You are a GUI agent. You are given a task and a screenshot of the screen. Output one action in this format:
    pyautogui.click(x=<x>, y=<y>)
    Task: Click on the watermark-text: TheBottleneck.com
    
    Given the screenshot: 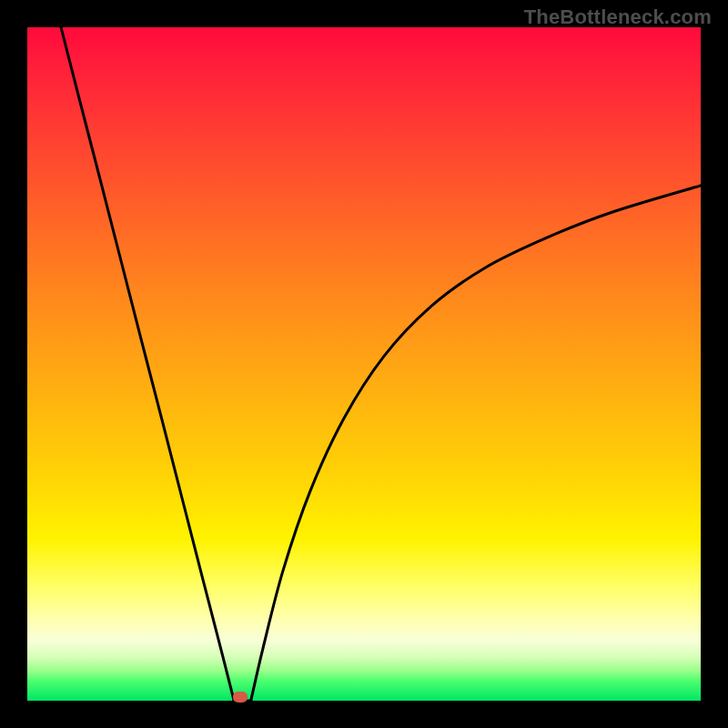 What is the action you would take?
    pyautogui.click(x=618, y=17)
    